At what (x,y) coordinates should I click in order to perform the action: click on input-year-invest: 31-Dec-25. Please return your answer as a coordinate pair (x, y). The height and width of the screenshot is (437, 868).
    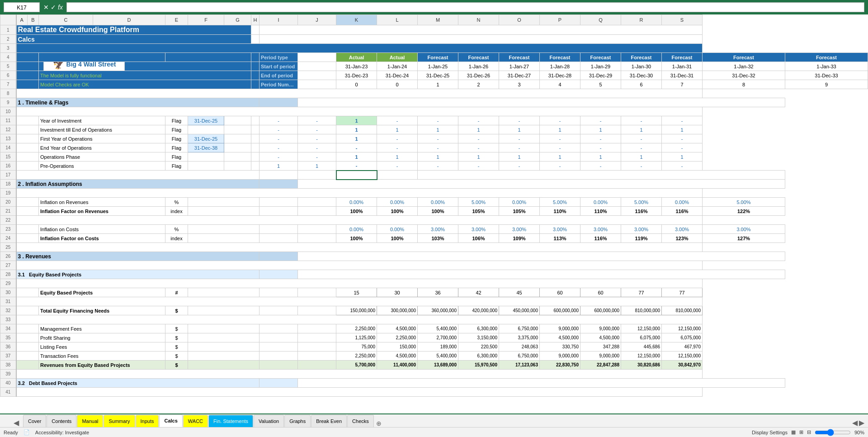
    Looking at the image, I should click on (206, 121).